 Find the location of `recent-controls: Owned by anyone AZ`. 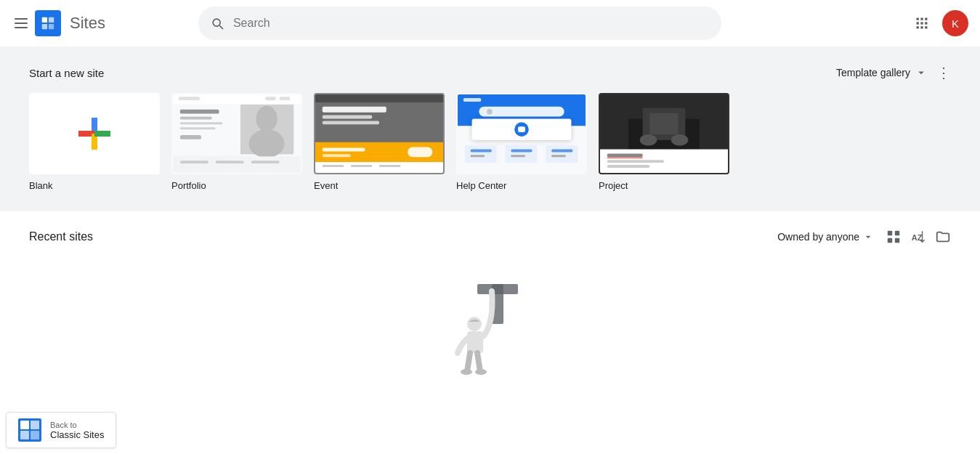

recent-controls: Owned by anyone AZ is located at coordinates (864, 237).